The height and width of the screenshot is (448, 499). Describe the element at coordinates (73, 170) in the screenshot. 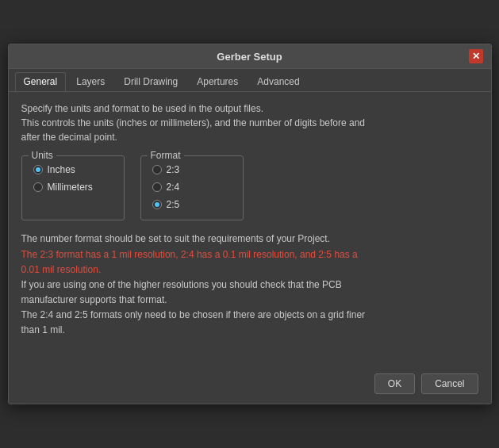

I see `units-inches-option: Inches` at that location.